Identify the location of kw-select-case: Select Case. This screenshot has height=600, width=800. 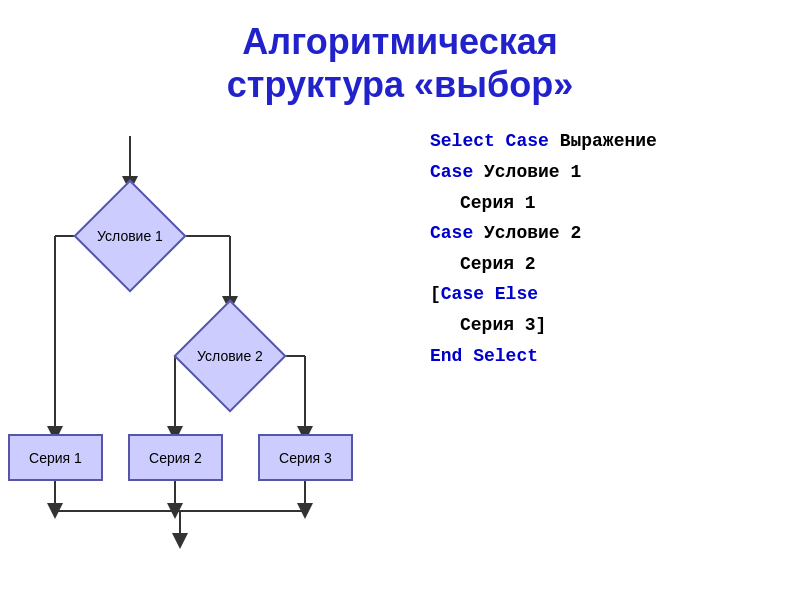
(490, 141).